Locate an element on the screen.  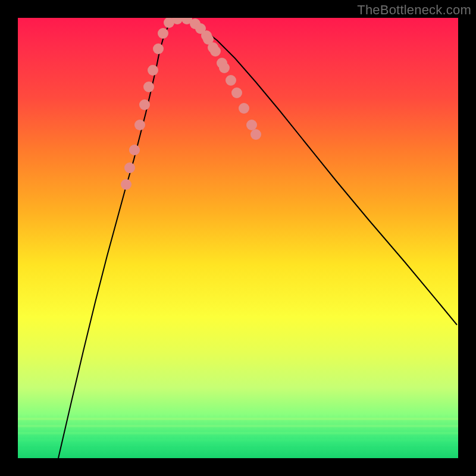
watermark-text: TheBottleneck.com is located at coordinates (414, 10).